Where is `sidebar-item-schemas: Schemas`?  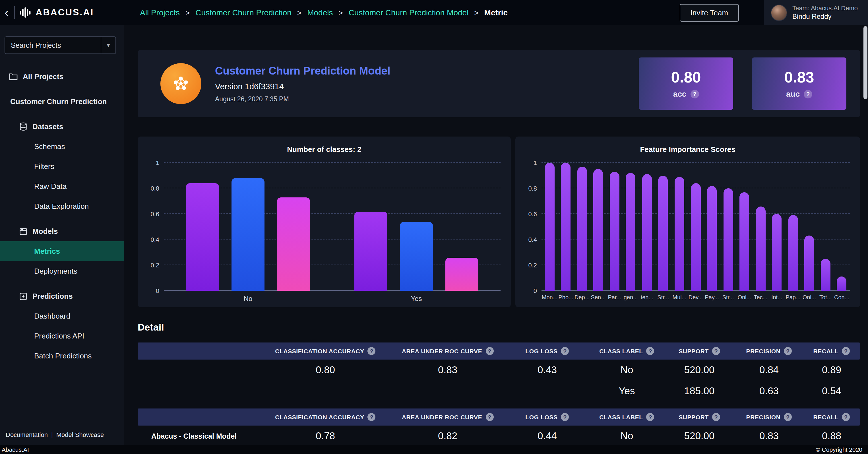
sidebar-item-schemas: Schemas is located at coordinates (62, 146).